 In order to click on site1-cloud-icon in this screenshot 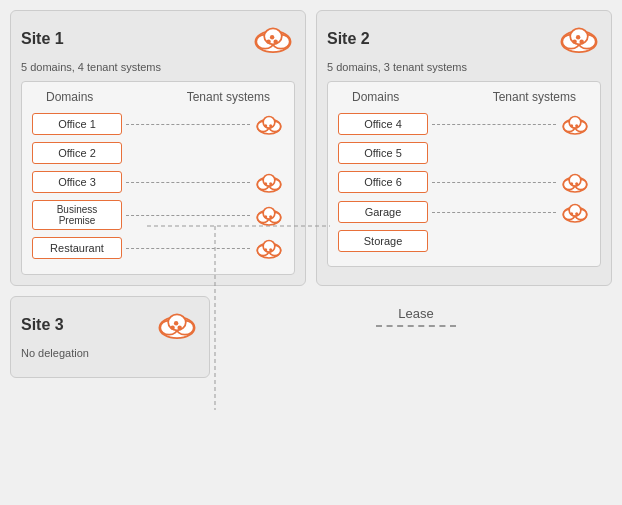, I will do `click(273, 39)`.